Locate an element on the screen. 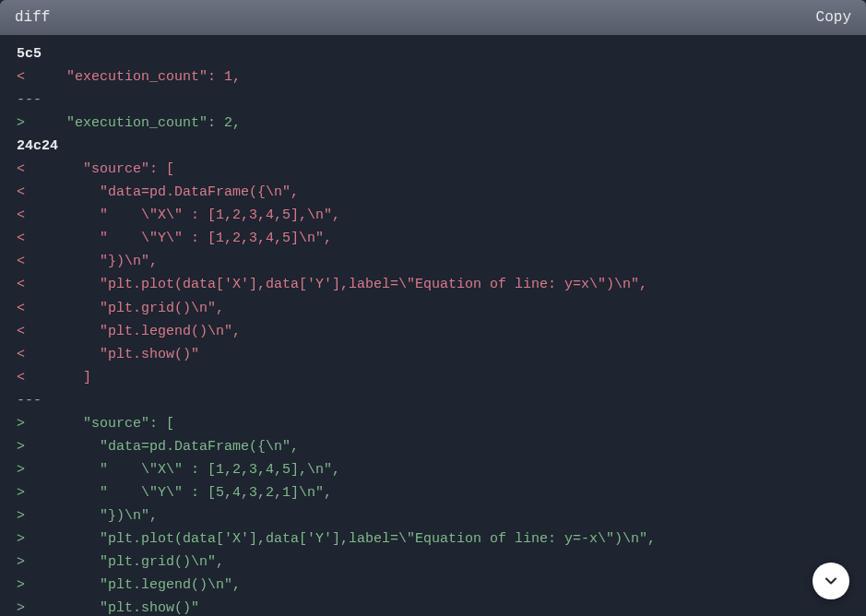 The width and height of the screenshot is (866, 616). code-line: < "plt.grid()\n", is located at coordinates (433, 308).